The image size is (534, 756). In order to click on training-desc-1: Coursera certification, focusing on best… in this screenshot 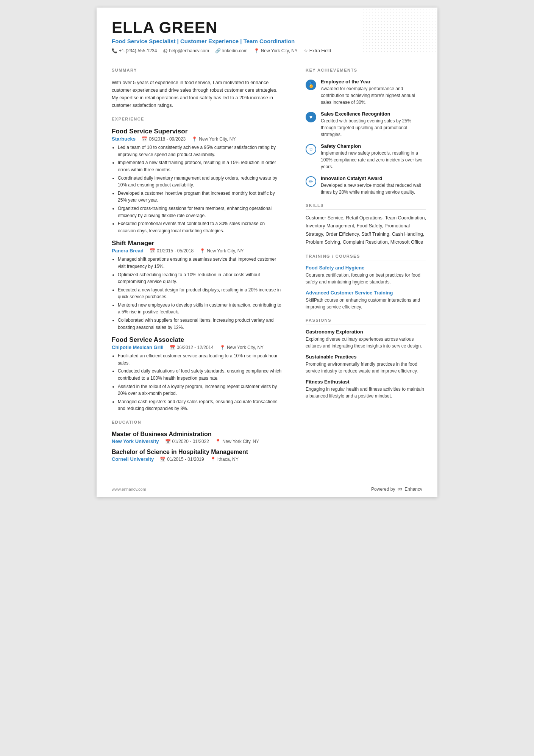, I will do `click(366, 279)`.